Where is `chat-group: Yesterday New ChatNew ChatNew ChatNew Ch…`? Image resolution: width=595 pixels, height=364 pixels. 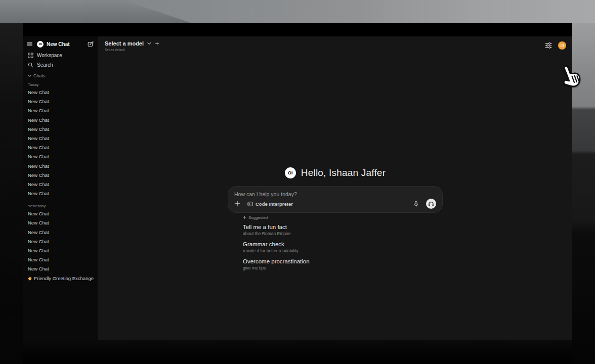
chat-group: Yesterday New ChatNew ChatNew ChatNew Ch… is located at coordinates (60, 238).